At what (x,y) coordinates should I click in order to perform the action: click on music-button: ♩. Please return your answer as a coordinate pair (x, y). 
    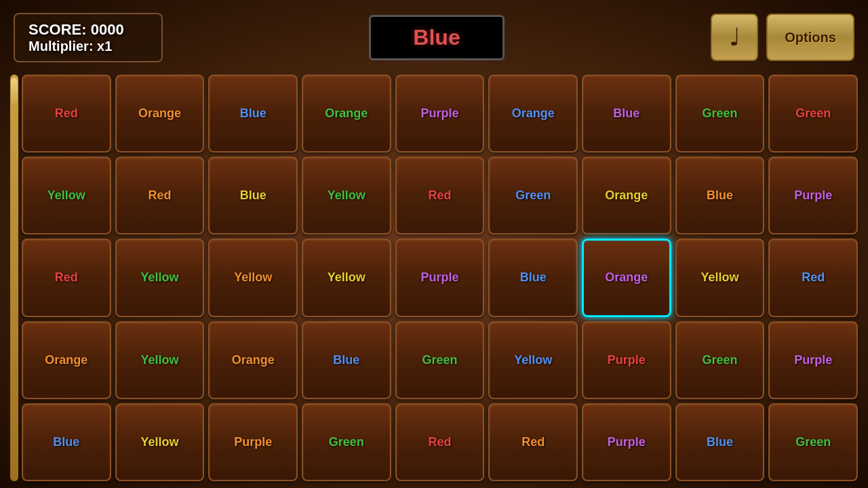
    Looking at the image, I should click on (734, 37).